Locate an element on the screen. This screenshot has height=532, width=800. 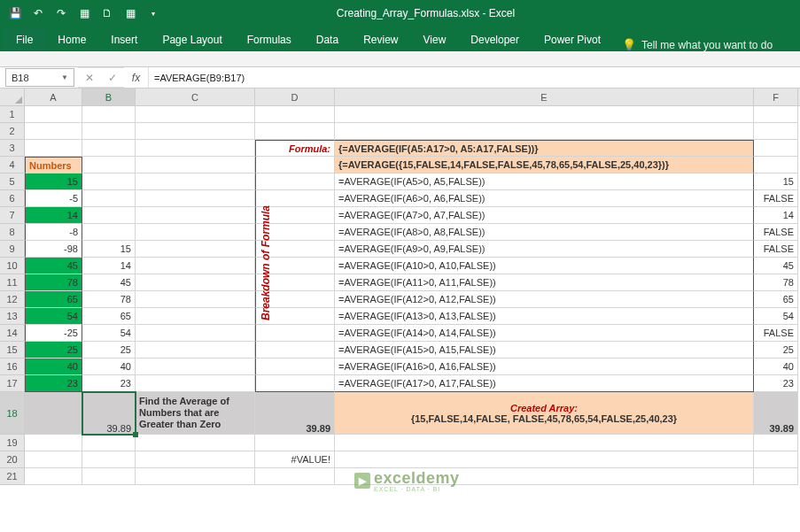
row-header: 15 is located at coordinates (12, 351).